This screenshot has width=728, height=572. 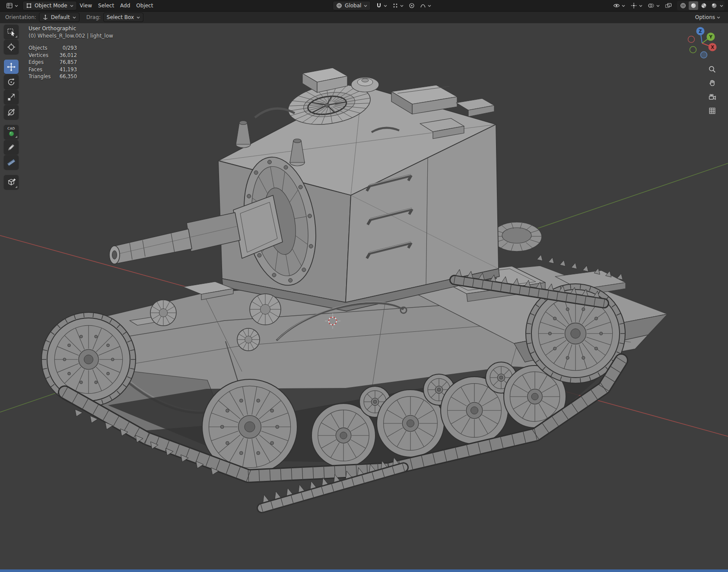 I want to click on shading-solid-icon, so click(x=693, y=6).